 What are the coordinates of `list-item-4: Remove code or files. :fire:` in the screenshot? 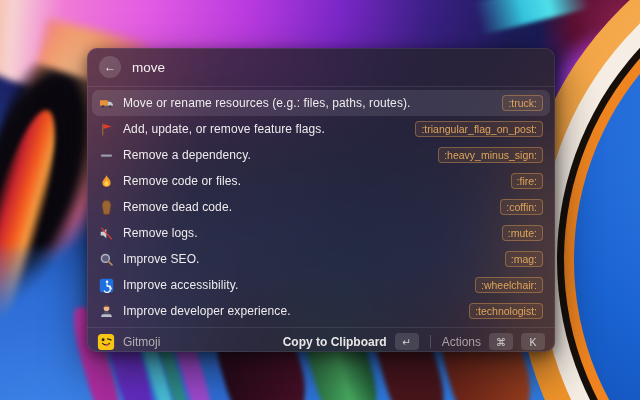 It's located at (321, 181).